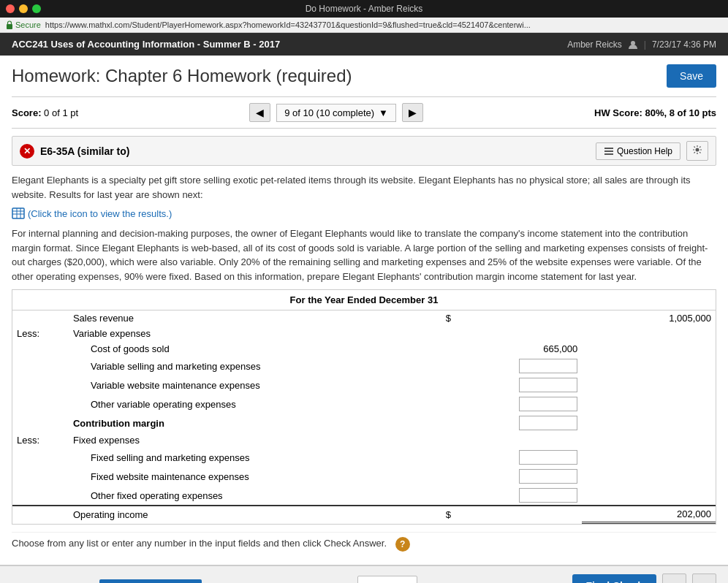 The width and height of the screenshot is (728, 583). Describe the element at coordinates (548, 366) in the screenshot. I see `variable-selling-input` at that location.